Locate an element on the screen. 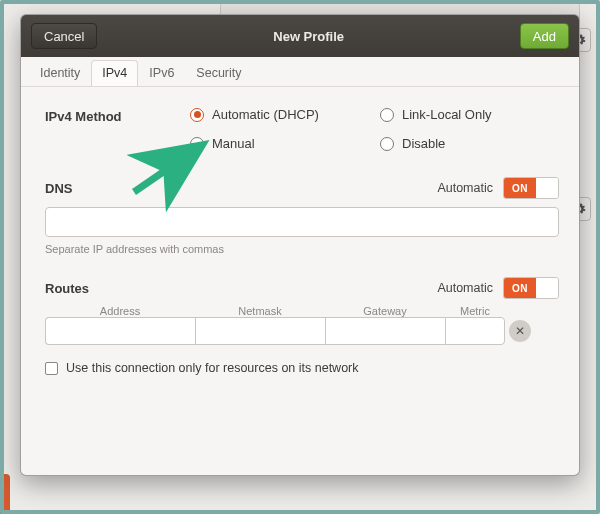 Image resolution: width=600 pixels, height=514 pixels. close-icon: ✕ is located at coordinates (520, 331).